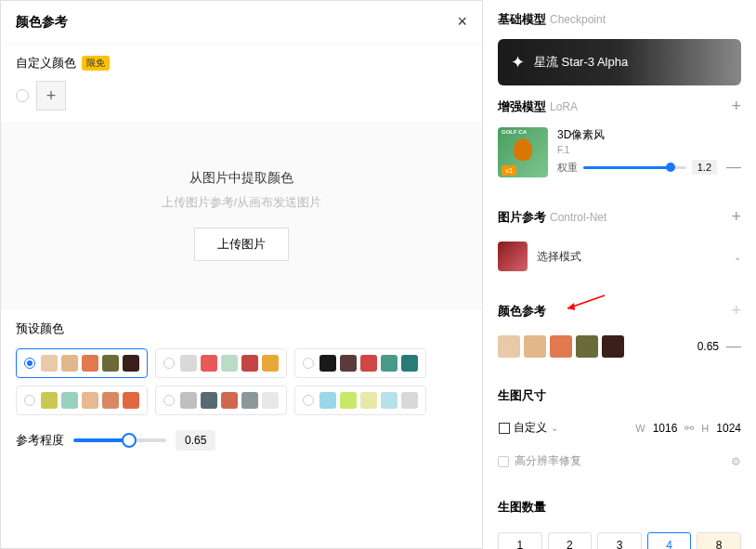 The width and height of the screenshot is (756, 549). What do you see at coordinates (734, 346) in the screenshot?
I see `remove-colorref-icon: —` at bounding box center [734, 346].